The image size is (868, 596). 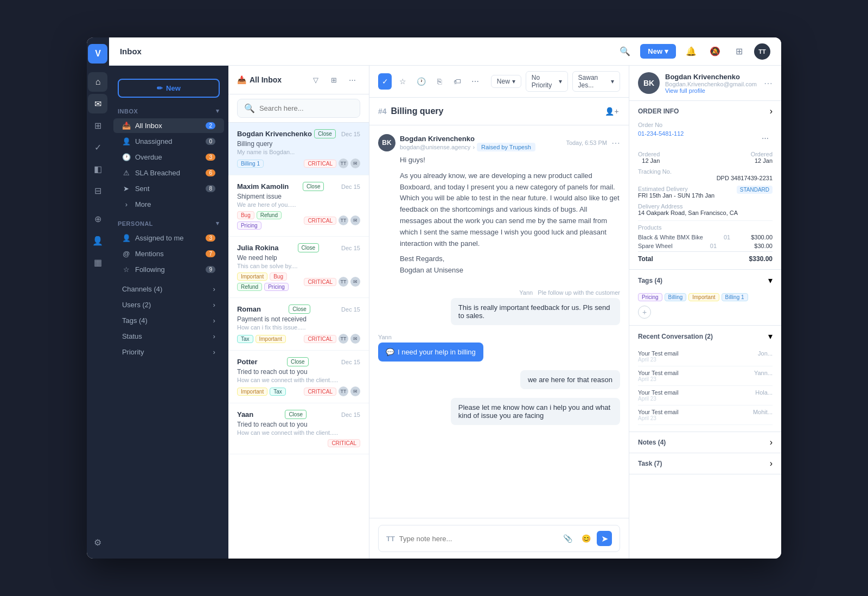 I want to click on view-profile-link: View full profile, so click(x=711, y=91).